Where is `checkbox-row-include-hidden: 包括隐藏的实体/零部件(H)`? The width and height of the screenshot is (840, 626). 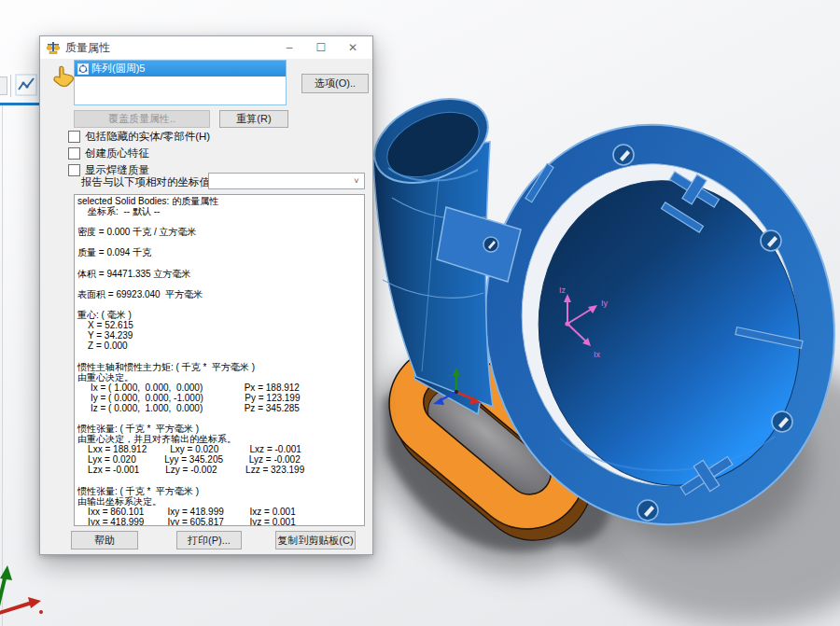
checkbox-row-include-hidden: 包括隐藏的实体/零部件(H) is located at coordinates (139, 136).